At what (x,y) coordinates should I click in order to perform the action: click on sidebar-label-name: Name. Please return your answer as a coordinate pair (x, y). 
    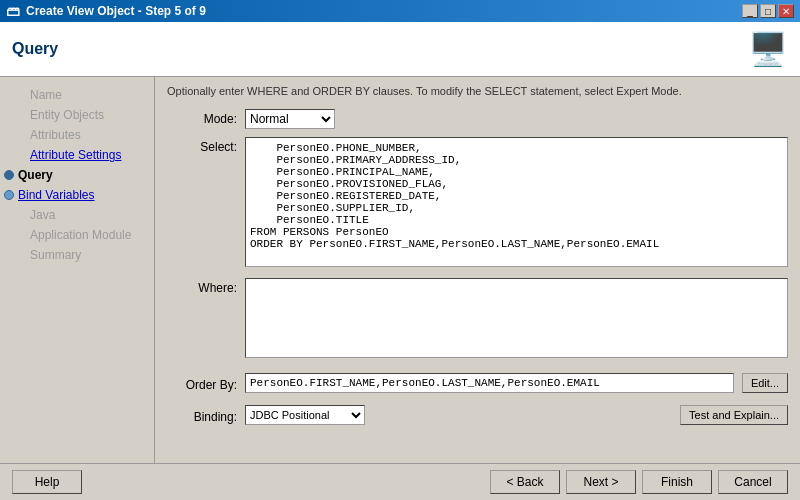
    Looking at the image, I should click on (46, 95).